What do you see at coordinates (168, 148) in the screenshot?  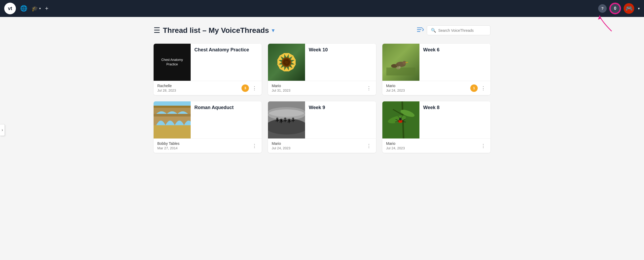 I see `card-date: Mar 27, 2014` at bounding box center [168, 148].